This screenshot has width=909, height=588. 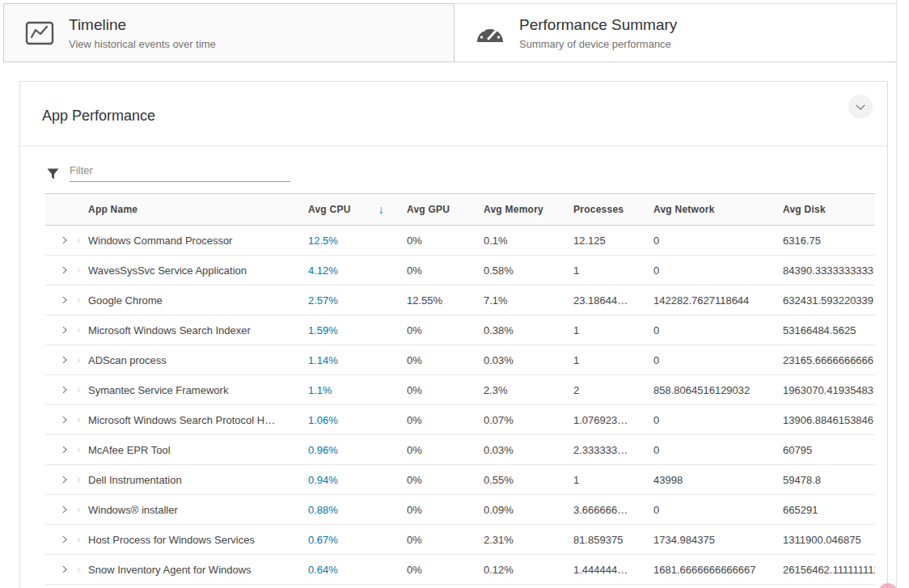 What do you see at coordinates (460, 270) in the screenshot?
I see `table-row: WavesSysSvc Service Application 4.12% 0%…` at bounding box center [460, 270].